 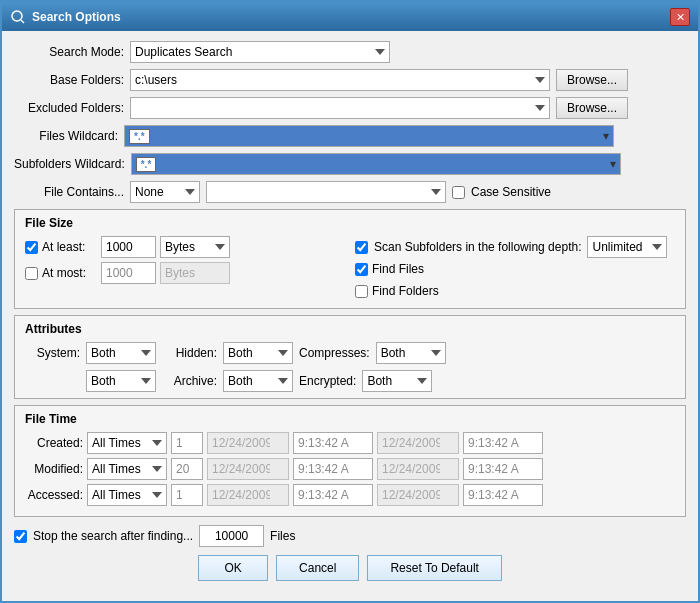 I want to click on created-num, so click(x=187, y=443).